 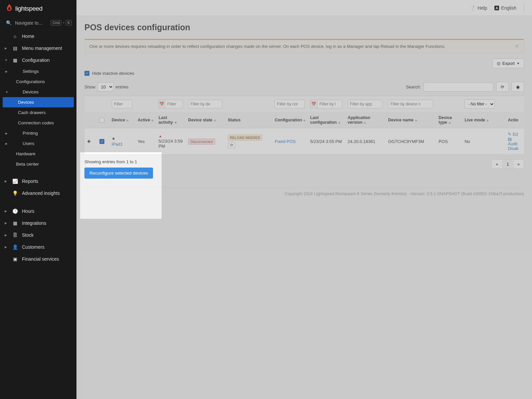 I want to click on filter-live-mode: - No filter -, so click(x=479, y=104).